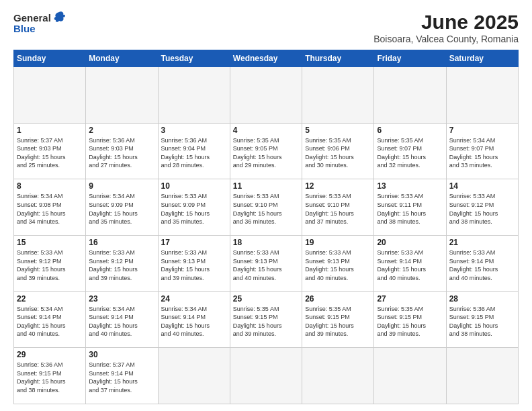 The image size is (532, 411). I want to click on day-info: Sunrise: 5:36 AMSunset: 9:15 PMDaylight:…, so click(482, 322).